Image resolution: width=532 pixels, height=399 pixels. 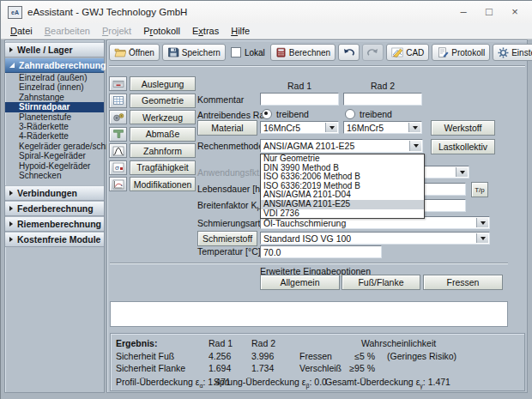 I want to click on menu-bar: Datei Bearbeiten Projekt Protokoll Extra…, so click(x=266, y=31).